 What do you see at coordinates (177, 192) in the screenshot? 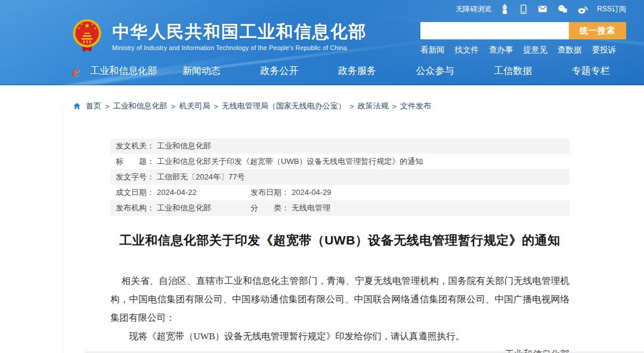
I see `meta-value: 2024-04-22` at bounding box center [177, 192].